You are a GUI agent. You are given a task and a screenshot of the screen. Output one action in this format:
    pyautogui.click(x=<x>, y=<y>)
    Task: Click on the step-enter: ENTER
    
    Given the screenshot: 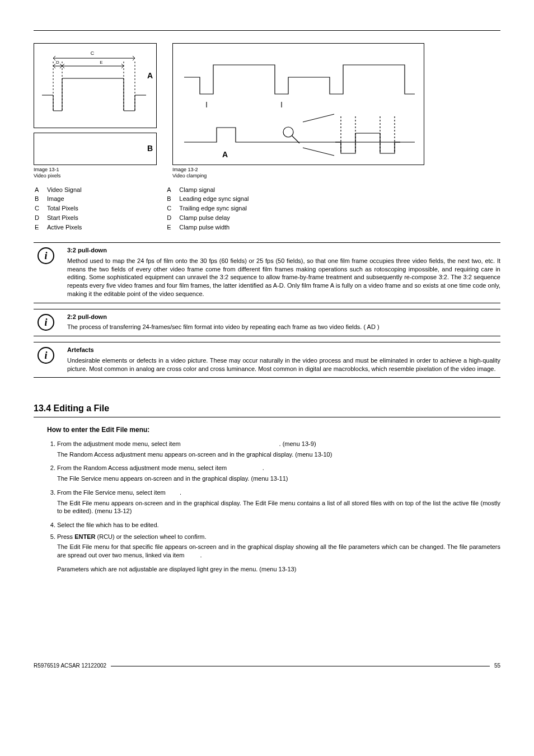 What is the action you would take?
    pyautogui.click(x=85, y=537)
    